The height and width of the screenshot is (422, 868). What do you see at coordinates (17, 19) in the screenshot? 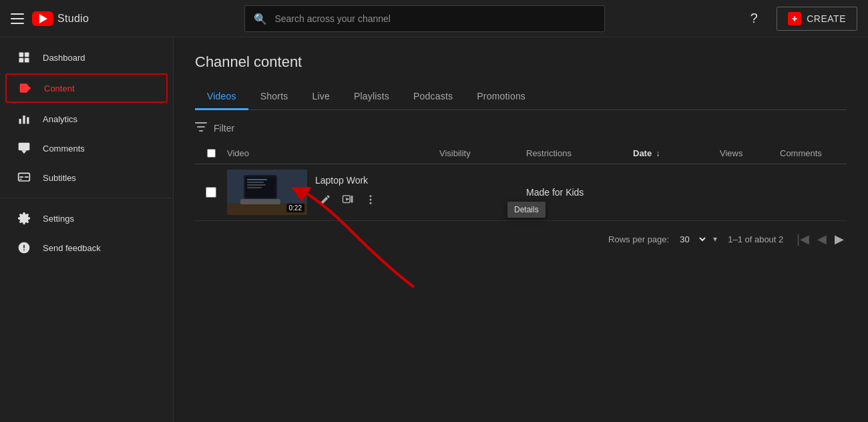
I see `hamburger-menu-icon` at bounding box center [17, 19].